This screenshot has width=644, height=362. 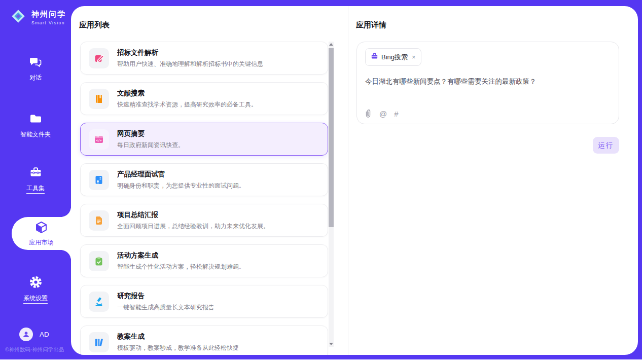 I want to click on hash-icon: #, so click(x=396, y=114).